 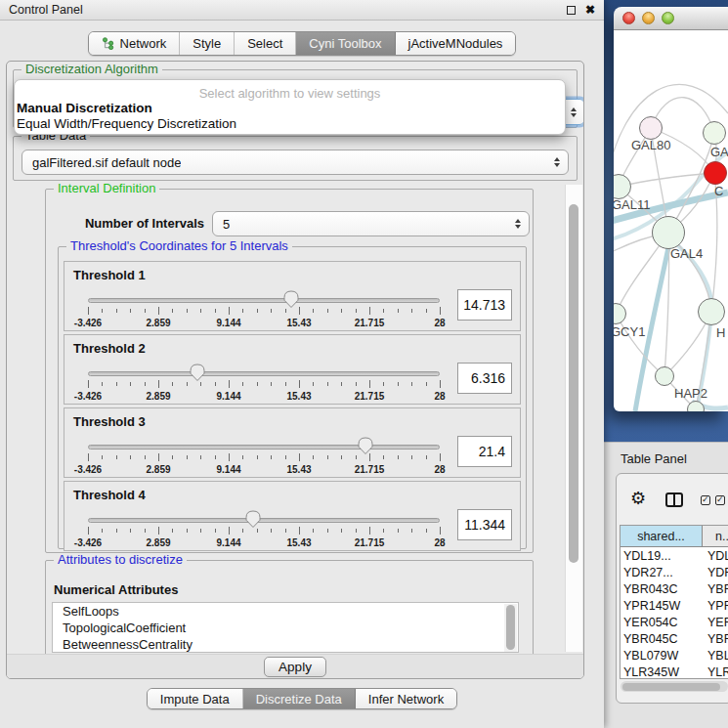 I want to click on cell-shared-name: YBR045C, so click(x=662, y=639).